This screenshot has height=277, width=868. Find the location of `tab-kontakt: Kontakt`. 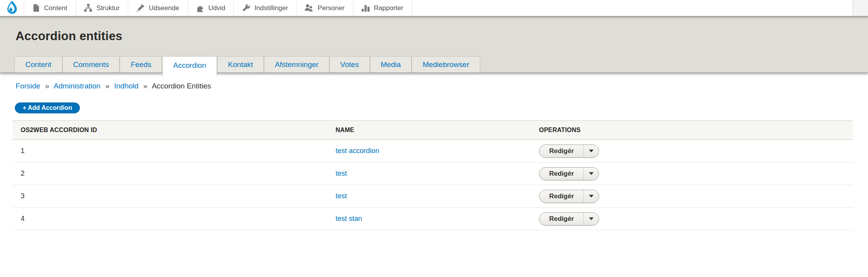

tab-kontakt: Kontakt is located at coordinates (240, 64).